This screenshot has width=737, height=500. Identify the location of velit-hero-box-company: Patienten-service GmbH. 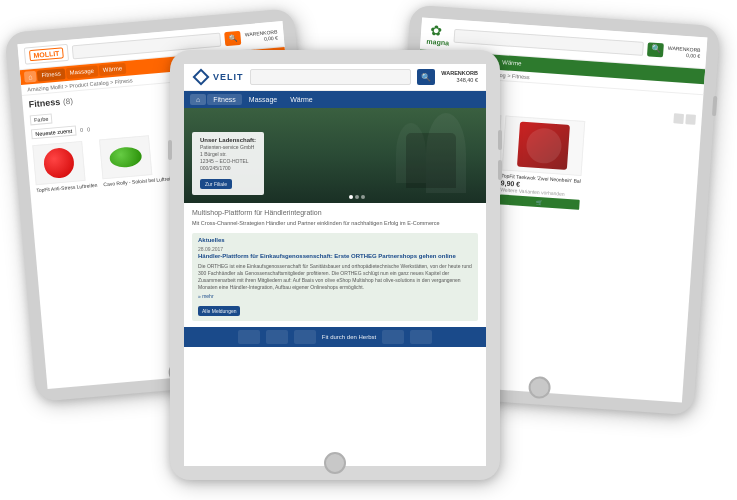
(228, 148).